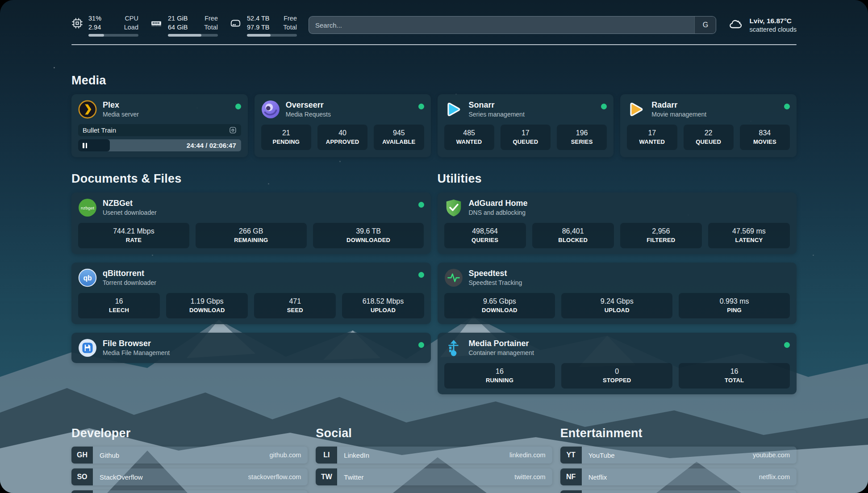 The height and width of the screenshot is (493, 868). I want to click on memory-progress-fill, so click(185, 35).